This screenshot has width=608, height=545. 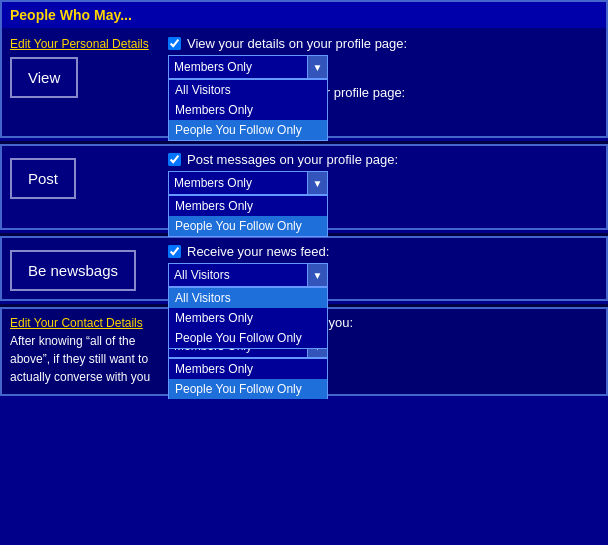 I want to click on post-messages-dropdown: Members Only ▼ Members Only People You F…, so click(x=248, y=183).